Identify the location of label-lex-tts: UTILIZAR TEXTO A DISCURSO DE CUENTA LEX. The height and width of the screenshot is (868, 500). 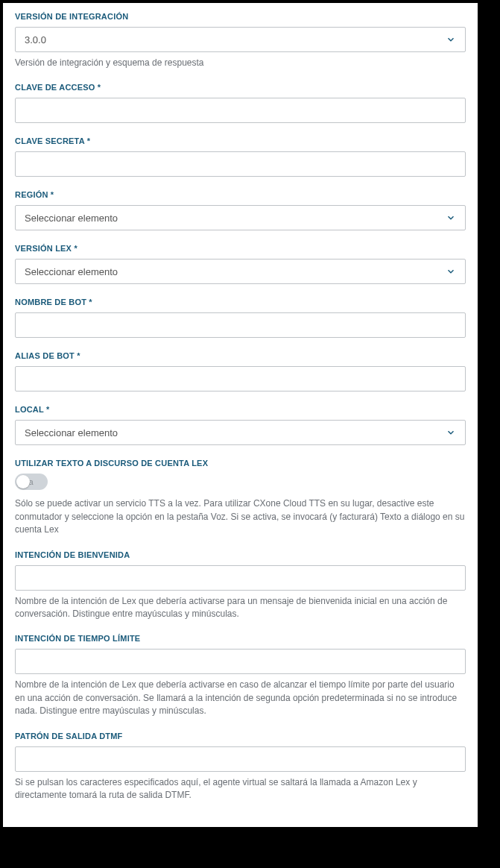
(240, 463).